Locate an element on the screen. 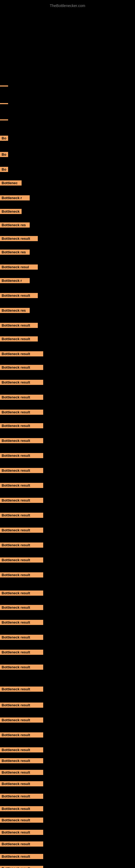 The height and width of the screenshot is (868, 135). bottleneck-label-45: Bottleneck result is located at coordinates (21, 750).